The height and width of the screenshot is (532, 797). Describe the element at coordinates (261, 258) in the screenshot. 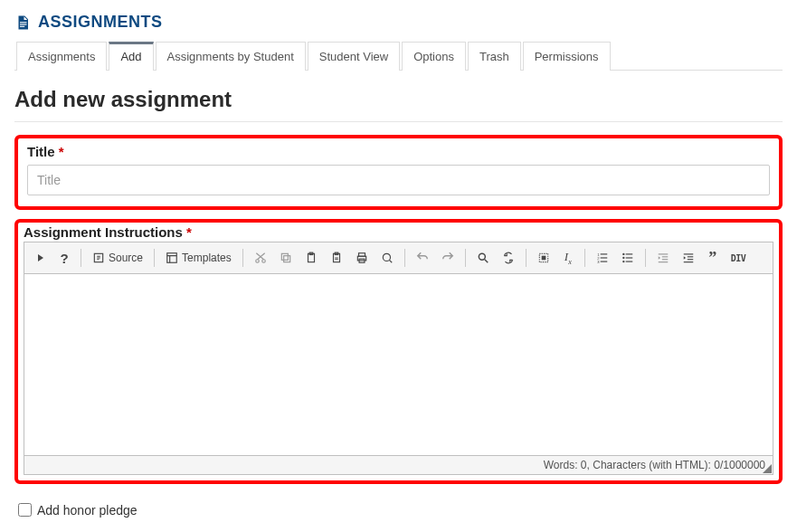

I see `cut-button` at that location.